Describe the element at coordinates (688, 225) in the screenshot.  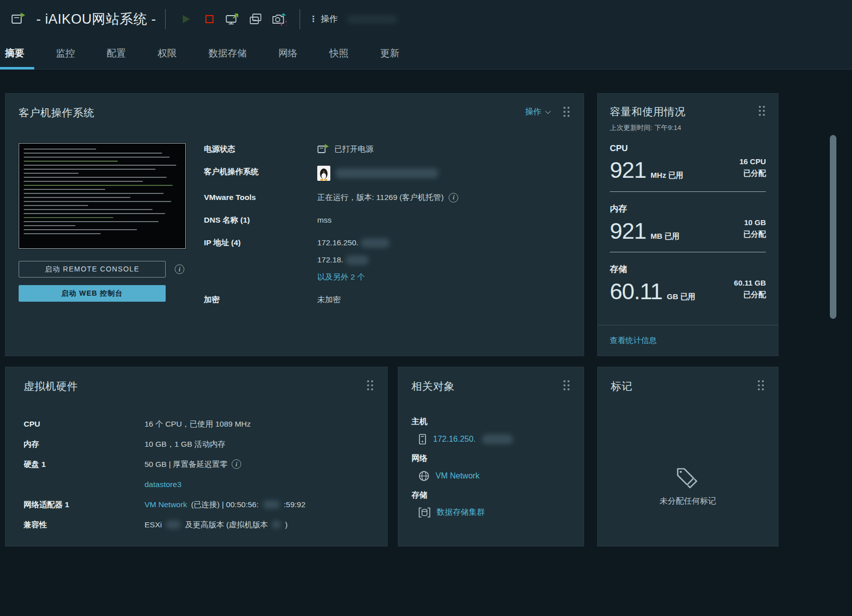
I see `capacity-usage-card: 容量和使用情况 上次更新时间: 下午9:14 CPU 921 MHz 已用 16…` at that location.